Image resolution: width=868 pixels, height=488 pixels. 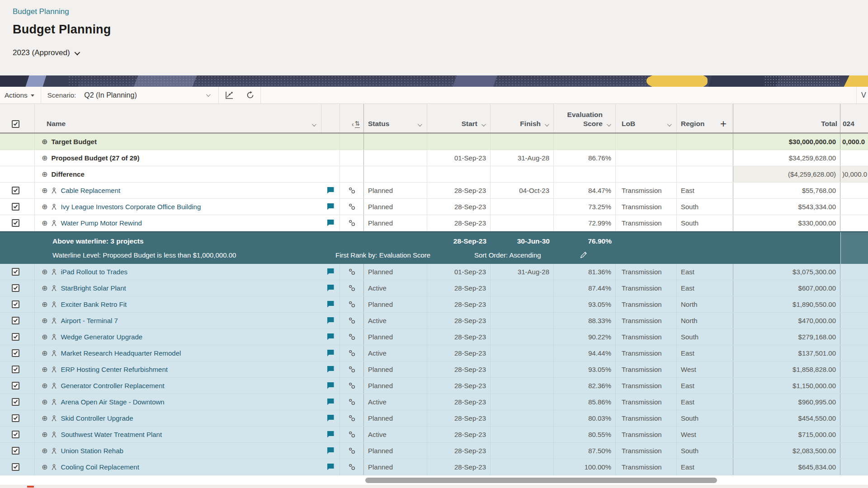 I want to click on column-header-lob: LoB, so click(x=646, y=118).